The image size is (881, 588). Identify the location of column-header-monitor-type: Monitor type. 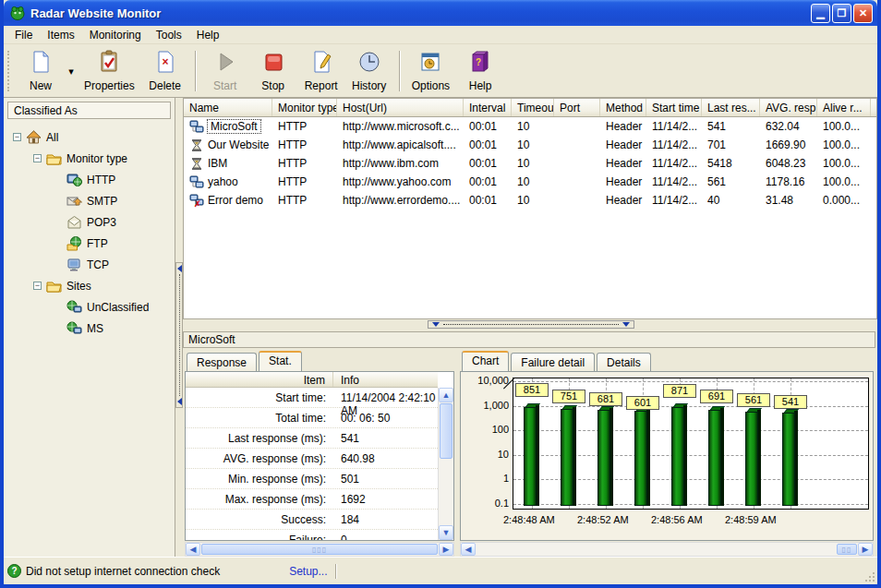
(305, 107).